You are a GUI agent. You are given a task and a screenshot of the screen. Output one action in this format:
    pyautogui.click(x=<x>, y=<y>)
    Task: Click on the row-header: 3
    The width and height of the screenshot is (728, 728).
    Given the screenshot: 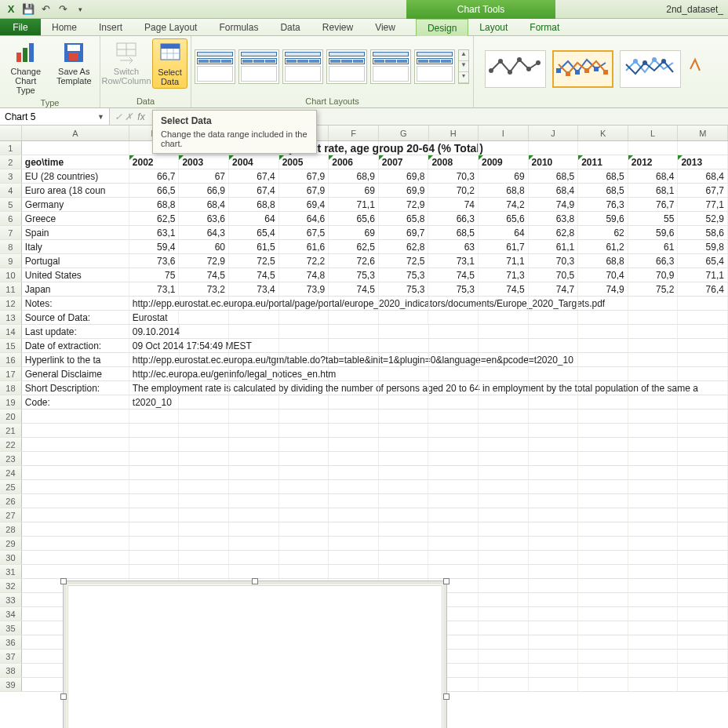 What is the action you would take?
    pyautogui.click(x=11, y=176)
    